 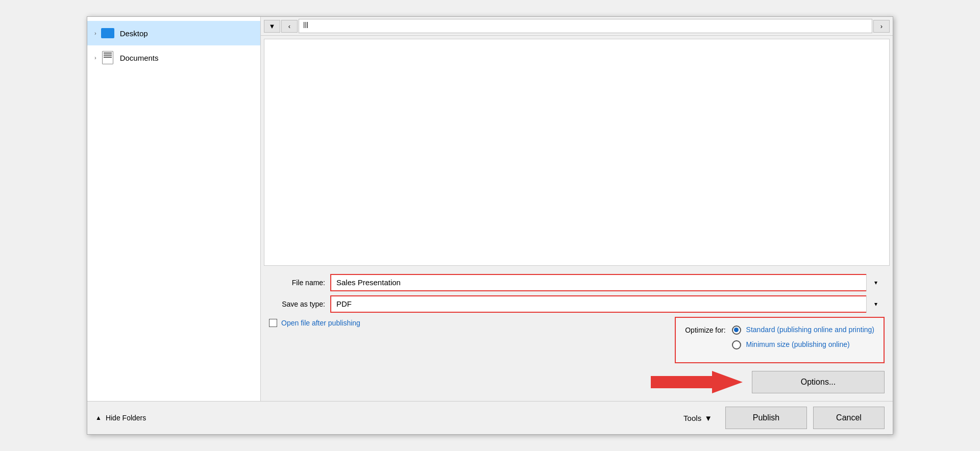 What do you see at coordinates (289, 27) in the screenshot?
I see `left-arrow-icon: ‹` at bounding box center [289, 27].